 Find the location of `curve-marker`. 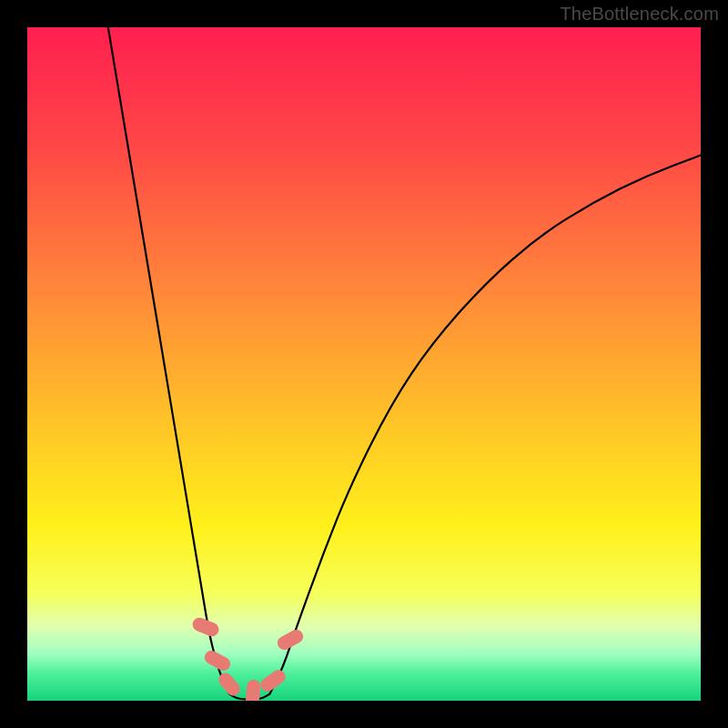

curve-marker is located at coordinates (253, 690).